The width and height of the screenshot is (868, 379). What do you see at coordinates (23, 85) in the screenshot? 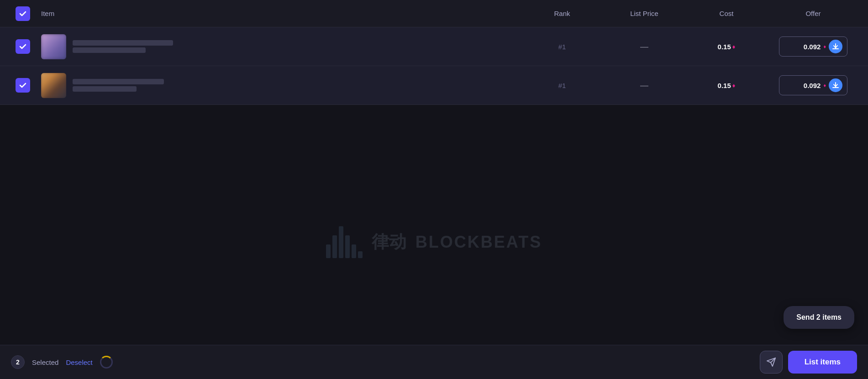
I see `row-2-checkbox` at bounding box center [23, 85].